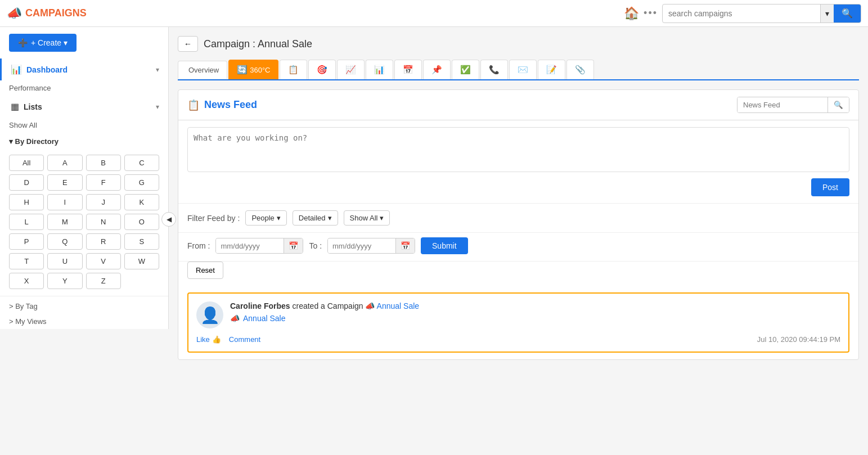 The image size is (868, 455). Describe the element at coordinates (494, 70) in the screenshot. I see `tab-icon-9: 📞` at that location.